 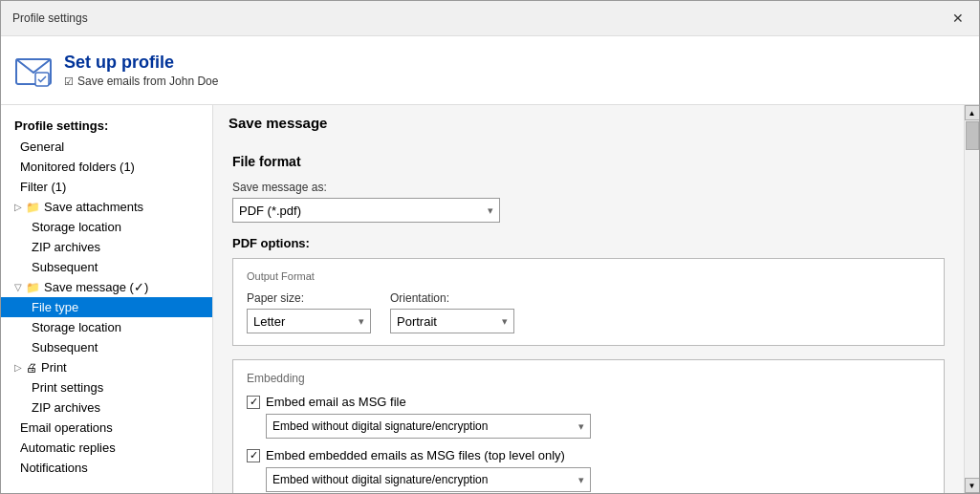 What do you see at coordinates (452, 312) in the screenshot?
I see `orientation-col: Orientation: Portrait Landscape` at bounding box center [452, 312].